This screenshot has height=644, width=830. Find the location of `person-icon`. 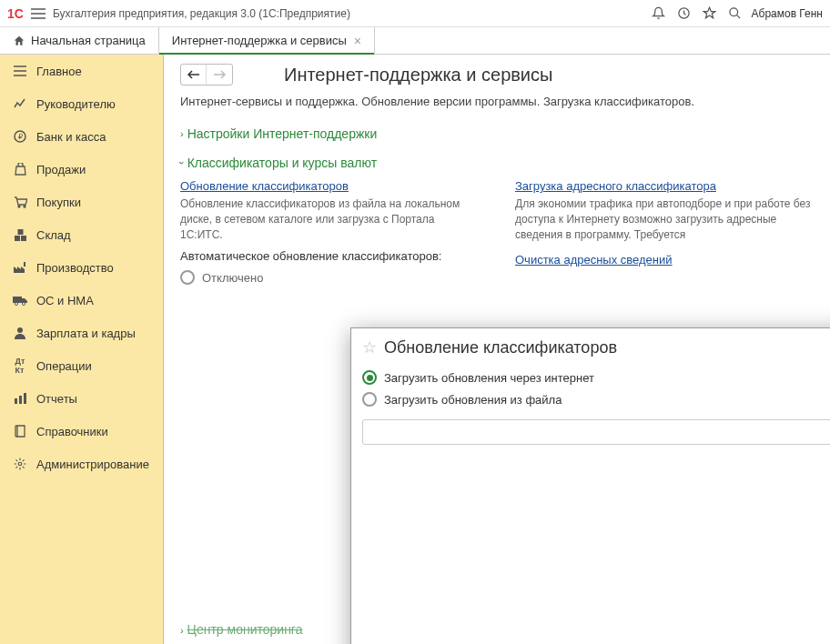

person-icon is located at coordinates (20, 333).